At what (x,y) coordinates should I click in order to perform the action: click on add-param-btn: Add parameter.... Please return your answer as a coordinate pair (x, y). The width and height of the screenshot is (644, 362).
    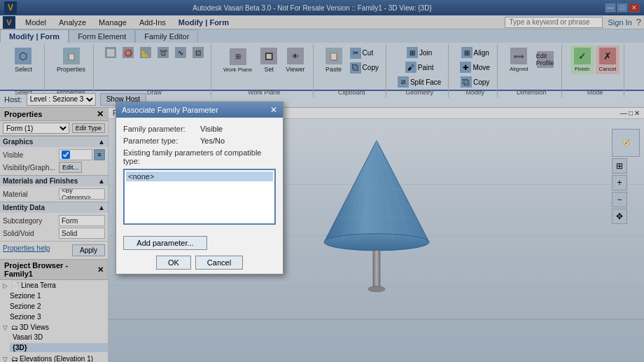
    Looking at the image, I should click on (165, 243).